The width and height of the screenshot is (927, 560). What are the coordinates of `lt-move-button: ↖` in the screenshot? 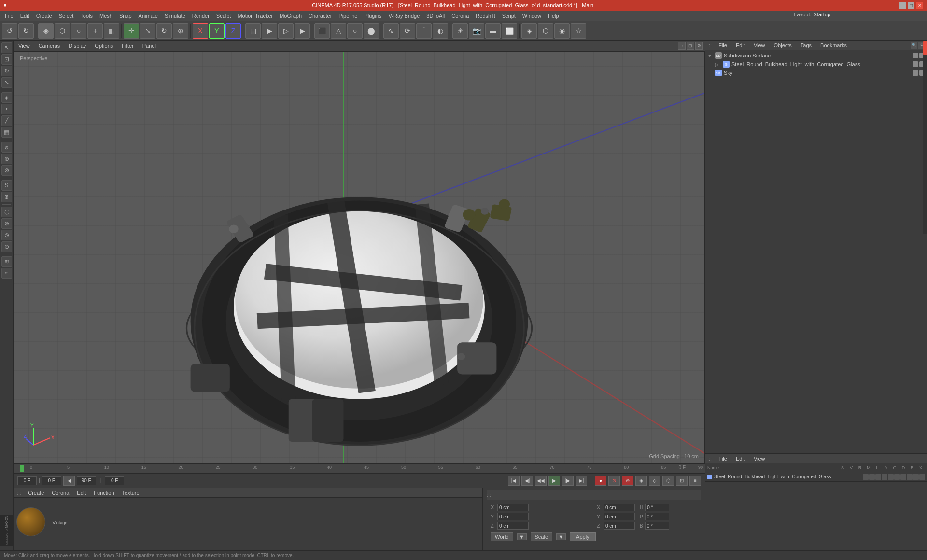 It's located at (7, 48).